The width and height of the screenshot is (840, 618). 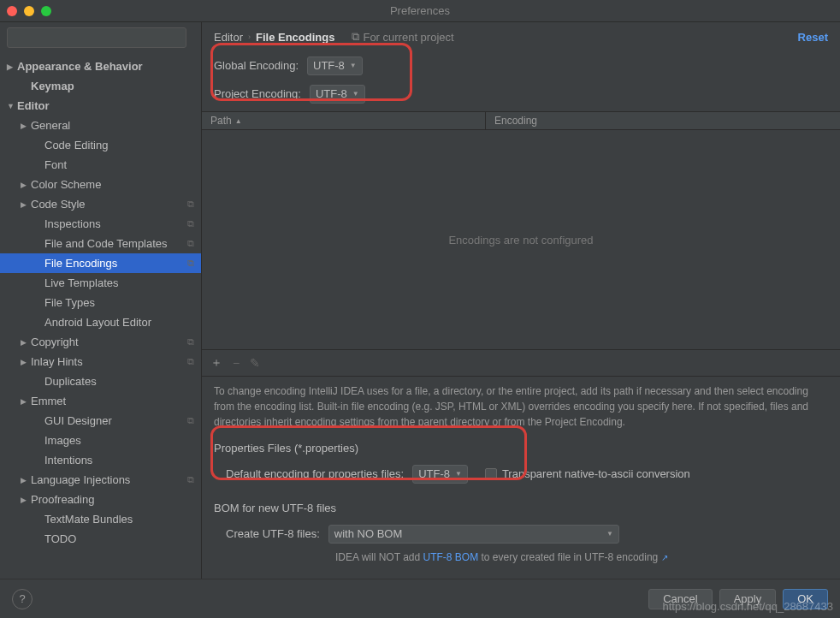 What do you see at coordinates (116, 421) in the screenshot?
I see `sidebar-item-label: GUI Designer` at bounding box center [116, 421].